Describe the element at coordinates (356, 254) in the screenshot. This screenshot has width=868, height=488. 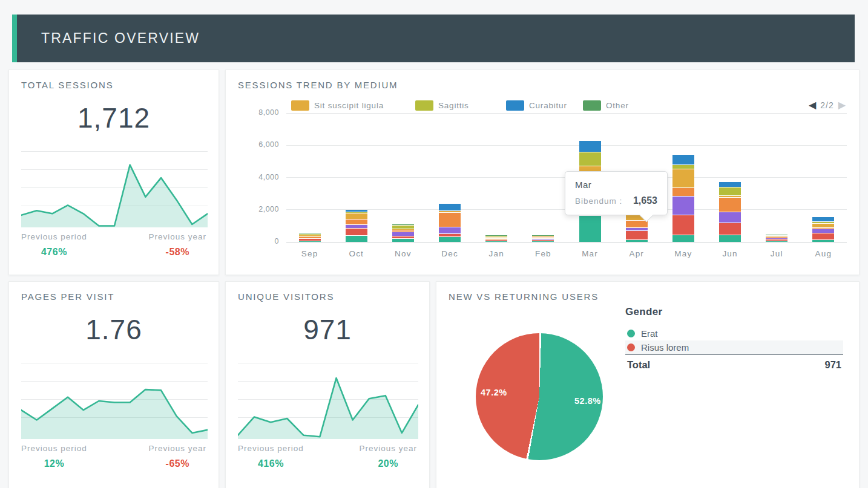
I see `x-axis-tick: Oct` at that location.